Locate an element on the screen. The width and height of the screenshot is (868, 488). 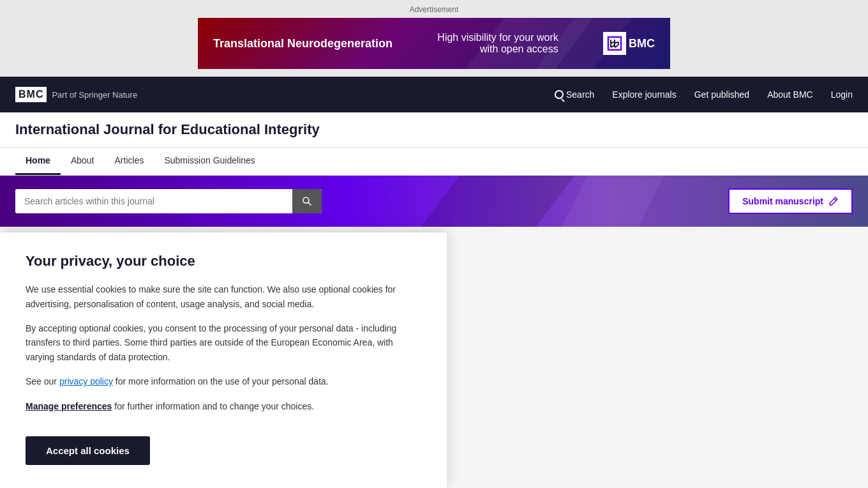
bmc-logo-box is located at coordinates (615, 43).